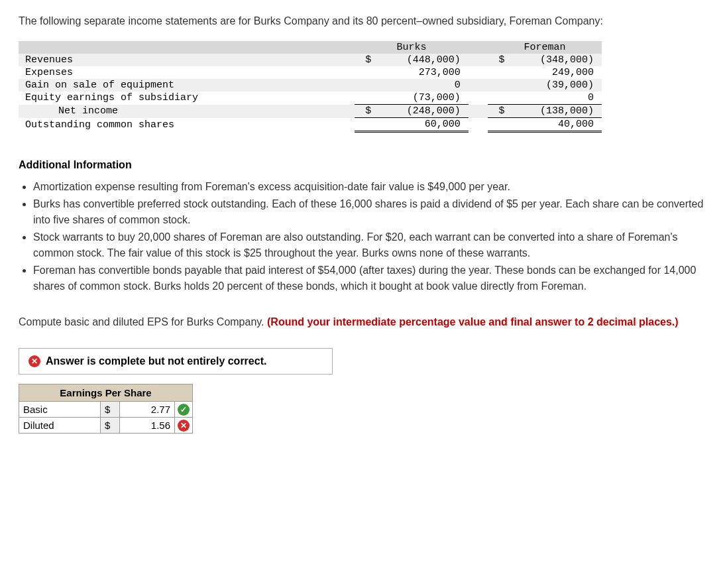 The height and width of the screenshot is (588, 725). What do you see at coordinates (110, 410) in the screenshot?
I see `eps-basic-currency: $` at bounding box center [110, 410].